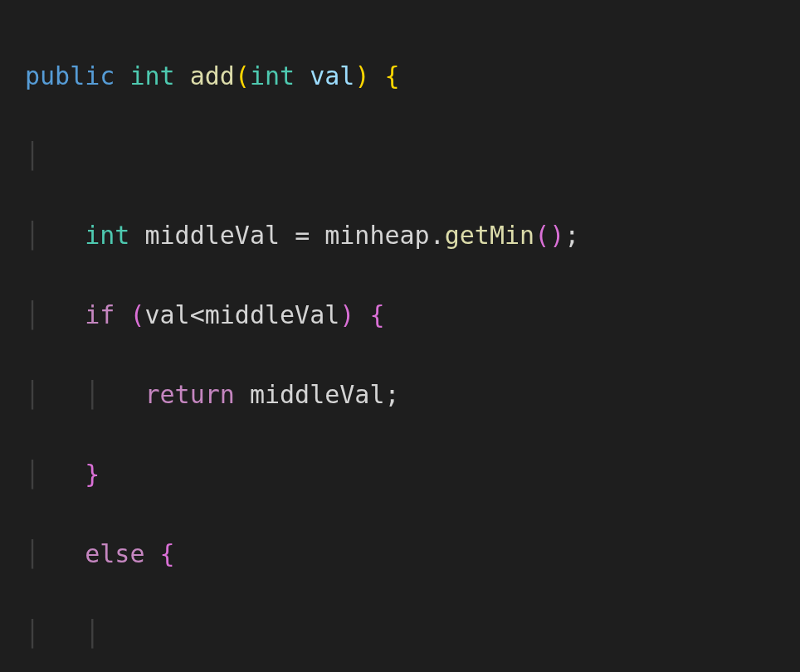 The height and width of the screenshot is (672, 800). I want to click on code-line: │ │ return middleVal;, so click(400, 395).